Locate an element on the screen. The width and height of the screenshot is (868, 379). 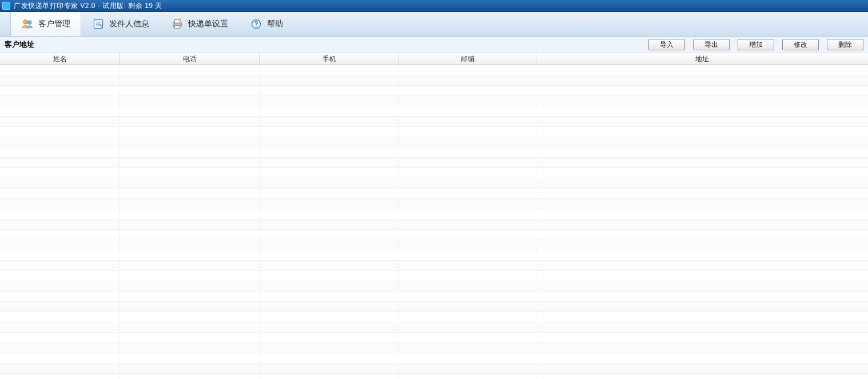
form-icon is located at coordinates (98, 24).